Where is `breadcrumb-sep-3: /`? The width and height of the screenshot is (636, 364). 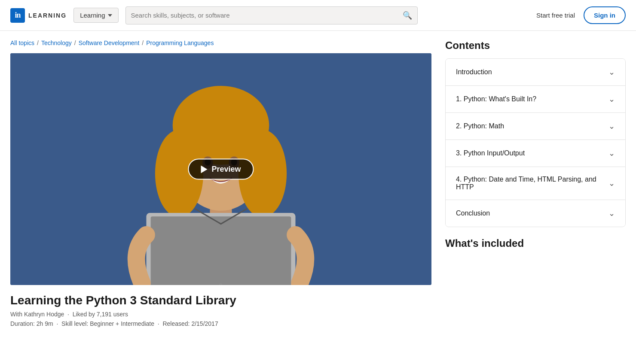
breadcrumb-sep-3: / is located at coordinates (143, 43).